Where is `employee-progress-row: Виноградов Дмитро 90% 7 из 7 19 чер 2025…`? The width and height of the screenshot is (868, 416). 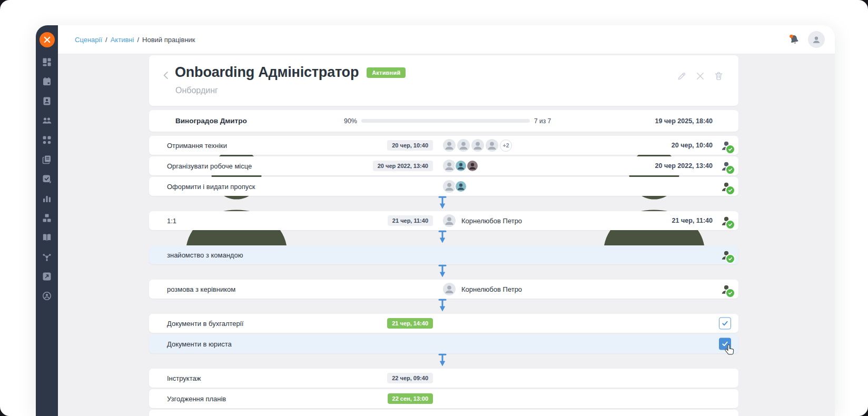 employee-progress-row: Виноградов Дмитро 90% 7 из 7 19 чер 2025… is located at coordinates (443, 121).